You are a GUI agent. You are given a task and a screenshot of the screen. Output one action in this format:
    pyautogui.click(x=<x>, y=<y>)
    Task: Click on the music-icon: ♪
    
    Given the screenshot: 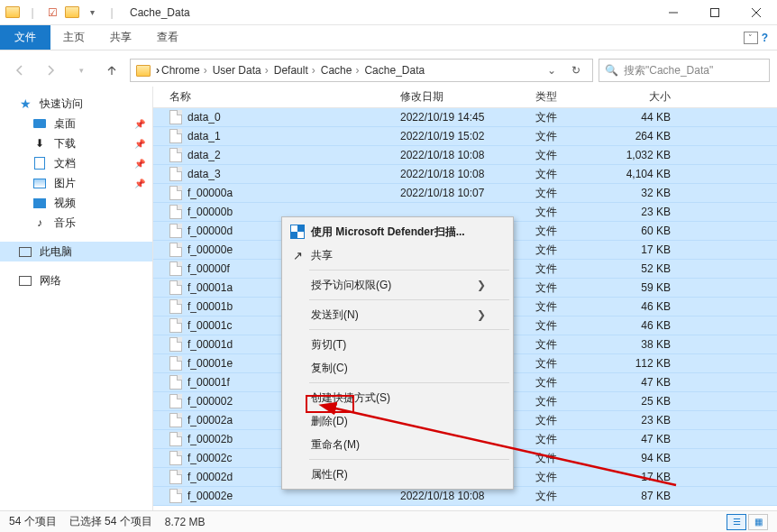 What is the action you would take?
    pyautogui.click(x=40, y=223)
    